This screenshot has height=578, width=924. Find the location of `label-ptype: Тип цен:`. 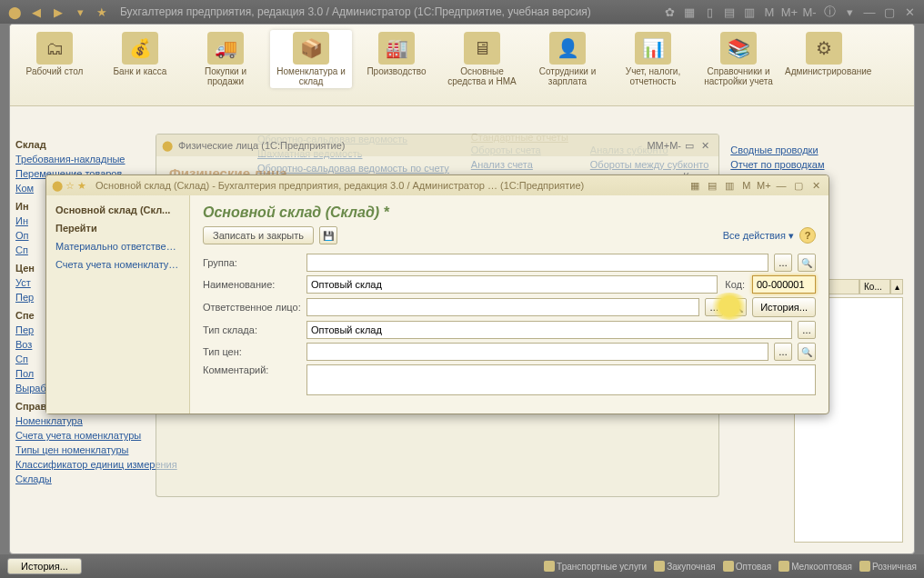

label-ptype: Тип цен: is located at coordinates (252, 352).